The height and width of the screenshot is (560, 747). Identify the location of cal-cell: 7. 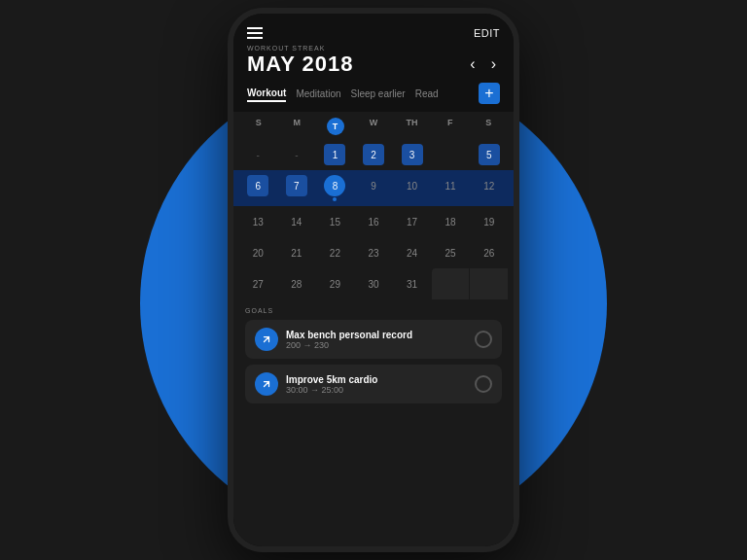
(298, 189).